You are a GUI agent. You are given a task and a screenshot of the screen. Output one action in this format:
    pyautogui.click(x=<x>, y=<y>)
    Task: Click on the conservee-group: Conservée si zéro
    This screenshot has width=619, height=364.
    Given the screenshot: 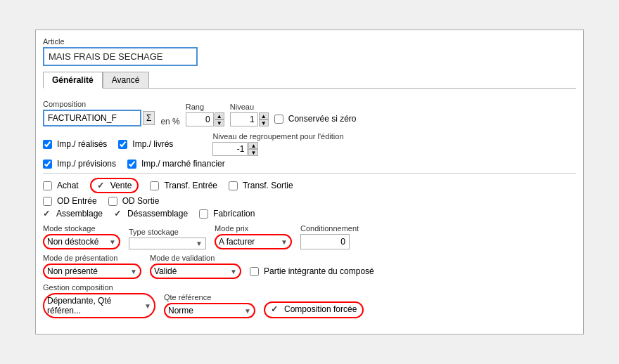 What is the action you would take?
    pyautogui.click(x=315, y=120)
    